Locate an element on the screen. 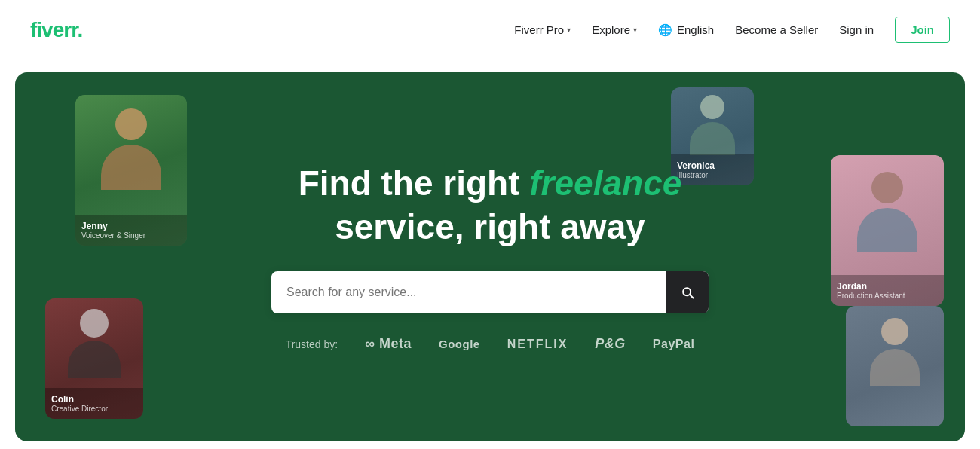  freelancer-card-extra is located at coordinates (895, 366).